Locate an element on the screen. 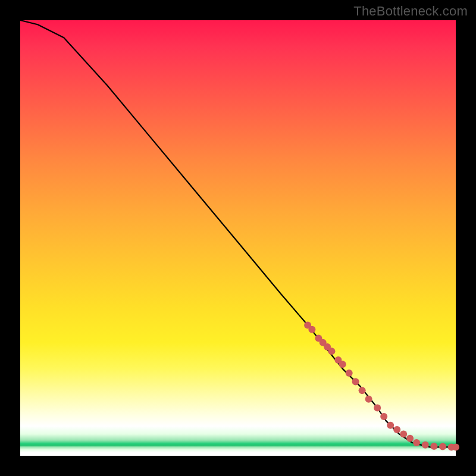  watermark-text: TheBottleneck.com is located at coordinates (411, 11).